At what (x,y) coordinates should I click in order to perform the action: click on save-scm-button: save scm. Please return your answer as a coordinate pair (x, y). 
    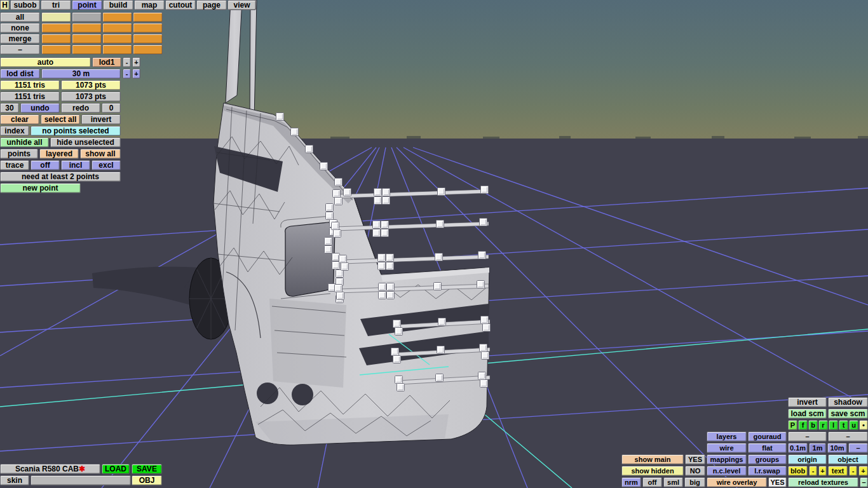
    Looking at the image, I should click on (848, 414).